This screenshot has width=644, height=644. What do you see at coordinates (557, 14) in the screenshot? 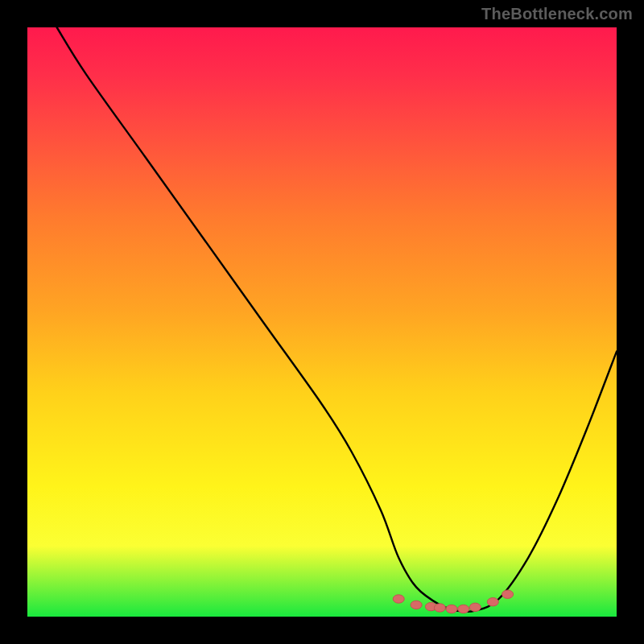
I see `watermark-label: TheBottleneck.com` at bounding box center [557, 14].